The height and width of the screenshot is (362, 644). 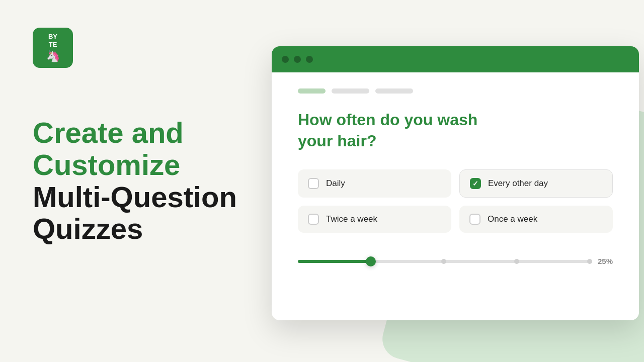 What do you see at coordinates (336, 184) in the screenshot?
I see `option-daily-label: Daily` at bounding box center [336, 184].